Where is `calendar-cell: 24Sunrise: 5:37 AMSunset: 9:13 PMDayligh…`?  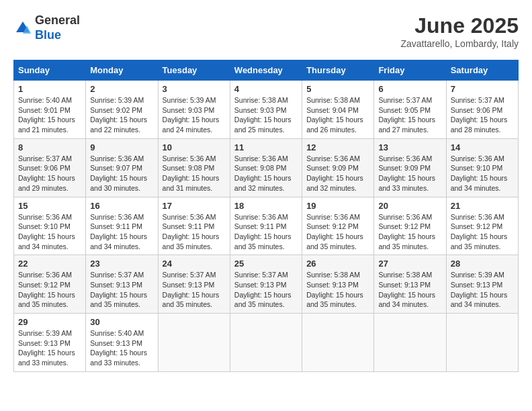
calendar-cell: 24Sunrise: 5:37 AMSunset: 9:13 PMDayligh… is located at coordinates (193, 285).